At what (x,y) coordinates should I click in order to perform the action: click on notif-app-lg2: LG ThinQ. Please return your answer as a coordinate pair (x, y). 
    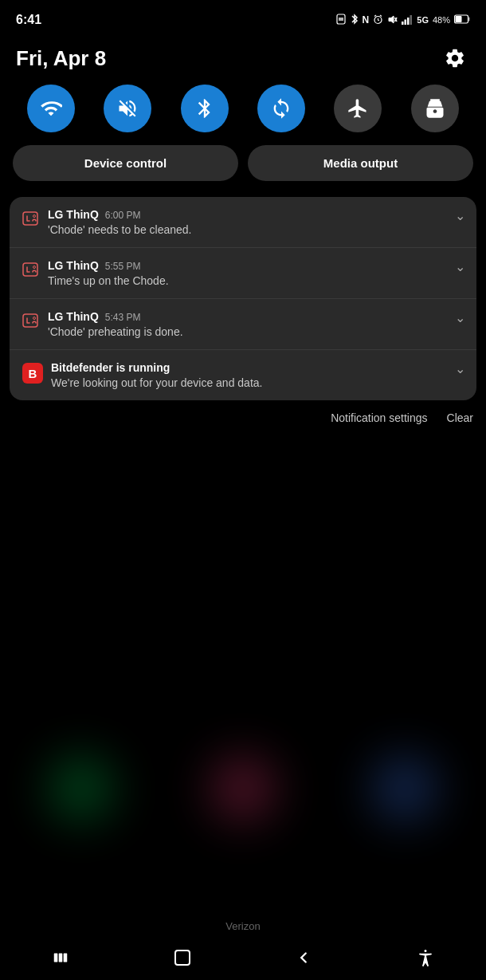
    Looking at the image, I should click on (73, 266).